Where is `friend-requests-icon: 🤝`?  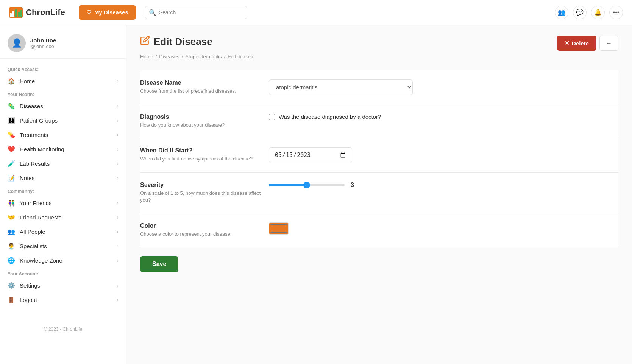 friend-requests-icon: 🤝 is located at coordinates (11, 217).